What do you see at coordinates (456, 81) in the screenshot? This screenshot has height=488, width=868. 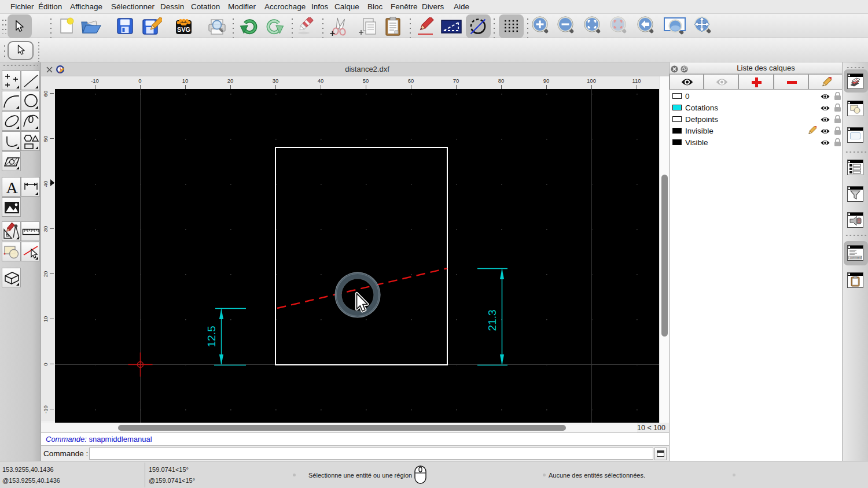 I see `svg-text: 70` at bounding box center [456, 81].